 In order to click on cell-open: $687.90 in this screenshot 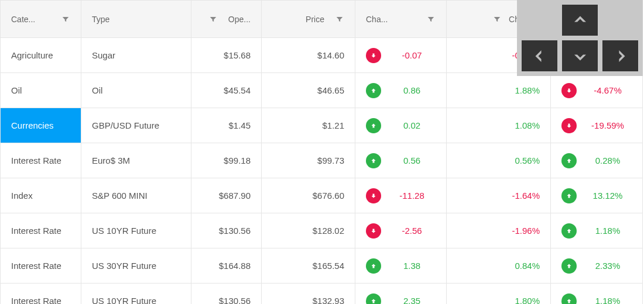, I will do `click(227, 195)`.